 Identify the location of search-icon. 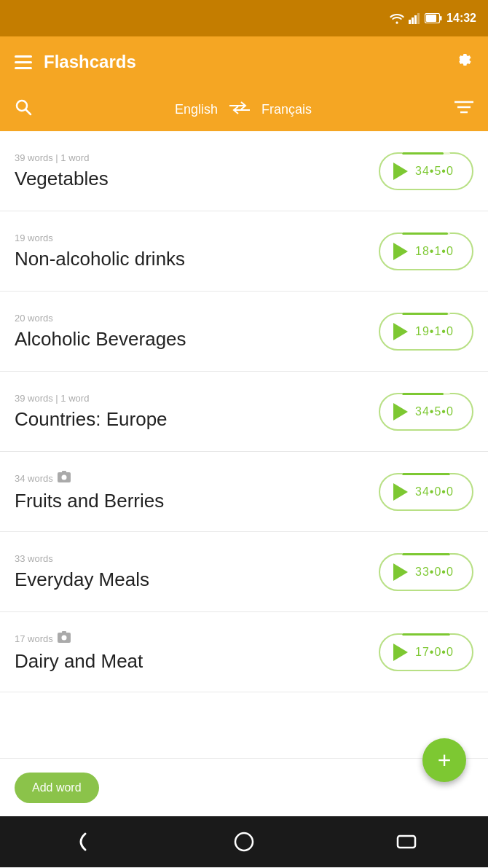
(23, 109).